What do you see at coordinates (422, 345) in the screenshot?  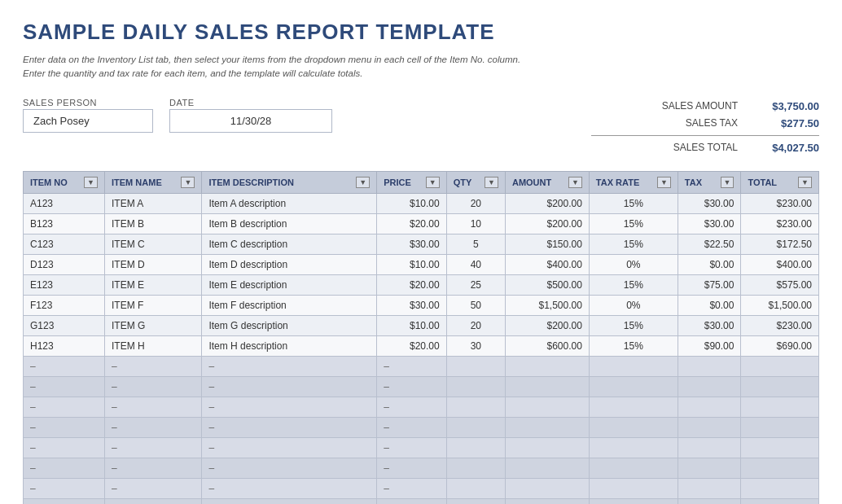 I see `table-row: H123ITEM HItem H description$20.0030$600…` at bounding box center [422, 345].